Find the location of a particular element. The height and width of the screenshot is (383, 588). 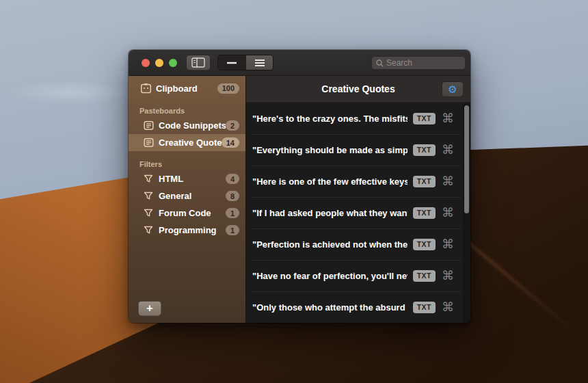

minimize-button is located at coordinates (159, 63).